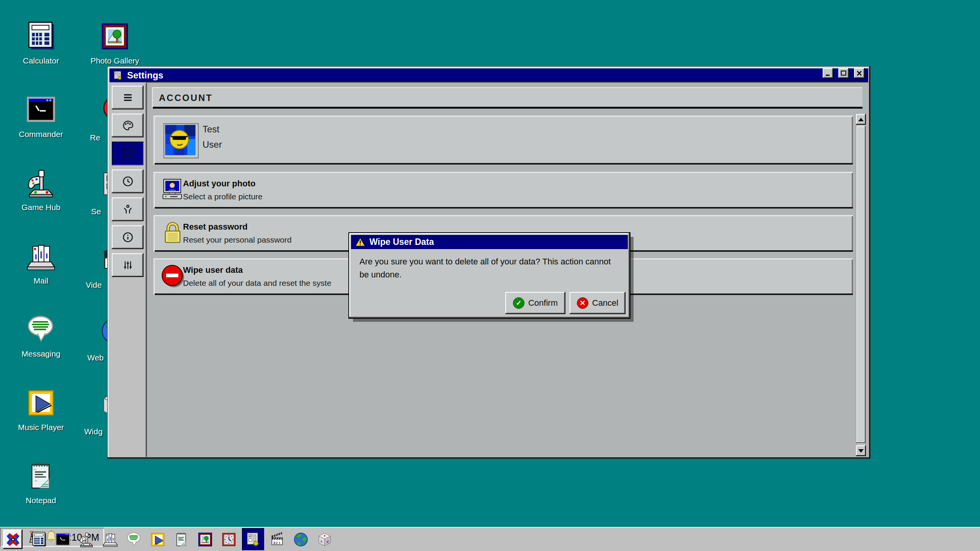  Describe the element at coordinates (103, 258) in the screenshot. I see `video-editor-icon` at that location.